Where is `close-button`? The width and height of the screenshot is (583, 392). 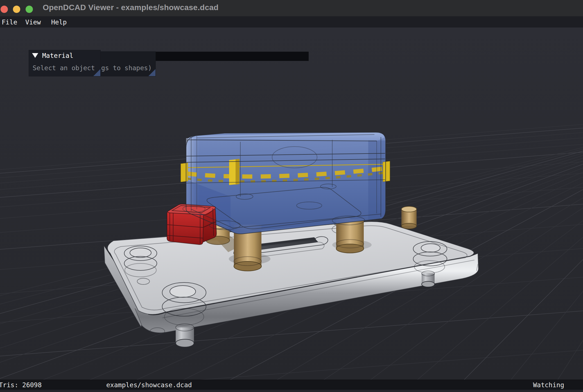
close-button is located at coordinates (4, 9).